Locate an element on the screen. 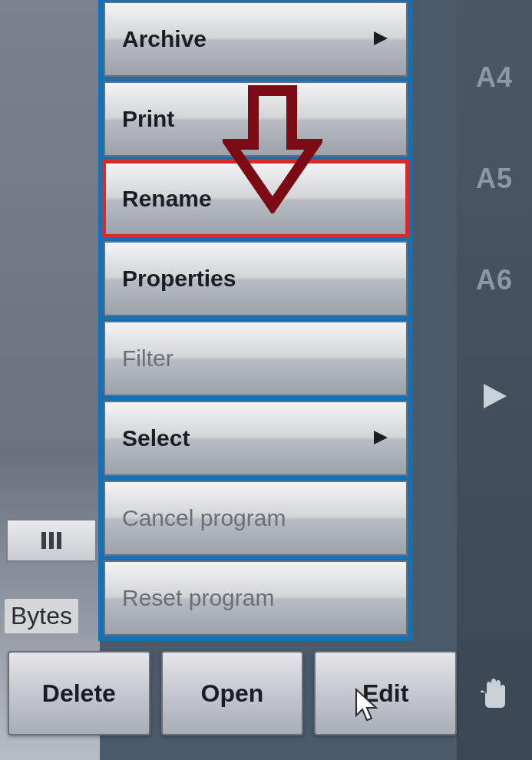  menu-item-cancel-program: Cancel program is located at coordinates (256, 518).